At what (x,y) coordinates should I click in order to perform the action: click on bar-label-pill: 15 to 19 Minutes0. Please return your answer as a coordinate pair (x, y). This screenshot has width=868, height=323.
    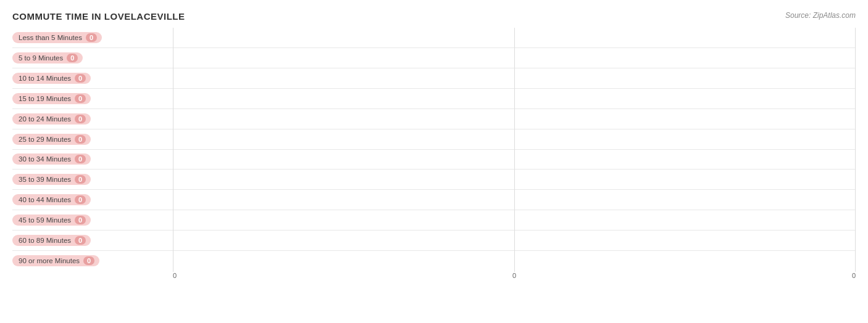
    Looking at the image, I should click on (52, 99).